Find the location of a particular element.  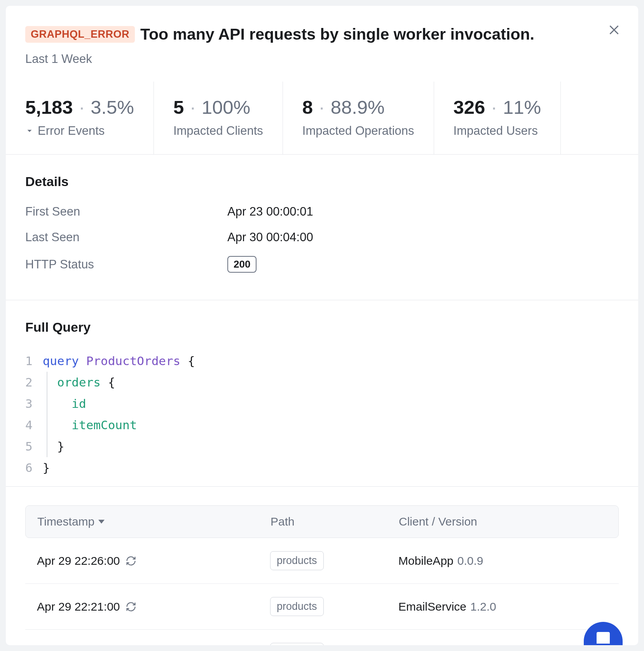

stat-label: Error Events is located at coordinates (80, 131).